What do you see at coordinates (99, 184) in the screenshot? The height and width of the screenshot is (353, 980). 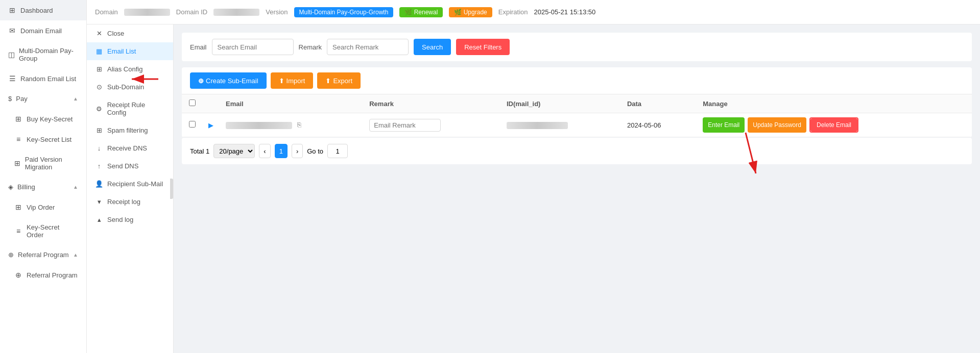 I see `recipient-icon: 👤` at bounding box center [99, 184].